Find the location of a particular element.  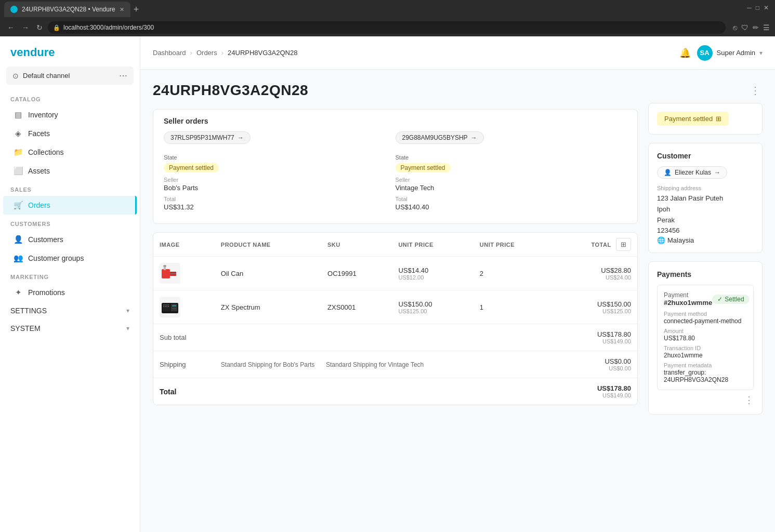

order-line-2-unit-price: US$150.00 US$125.00 is located at coordinates (432, 308).